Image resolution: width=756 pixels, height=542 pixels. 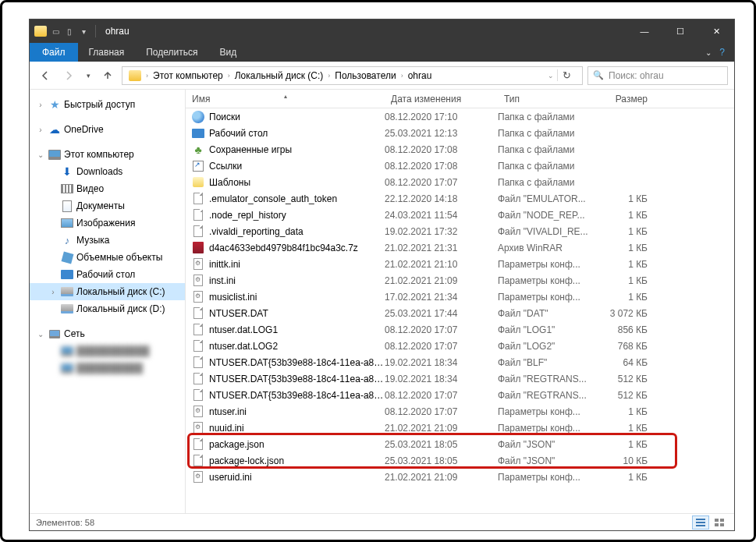 What do you see at coordinates (420, 76) in the screenshot?
I see `breadcrumb-item: ohrau` at bounding box center [420, 76].